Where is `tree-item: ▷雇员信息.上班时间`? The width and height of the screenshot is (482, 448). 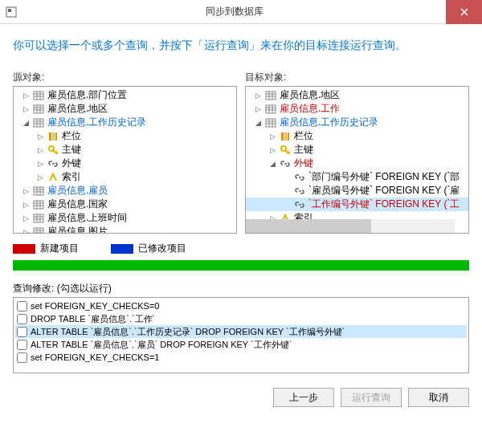
tree-item: ▷雇员信息.上班时间 is located at coordinates (125, 218).